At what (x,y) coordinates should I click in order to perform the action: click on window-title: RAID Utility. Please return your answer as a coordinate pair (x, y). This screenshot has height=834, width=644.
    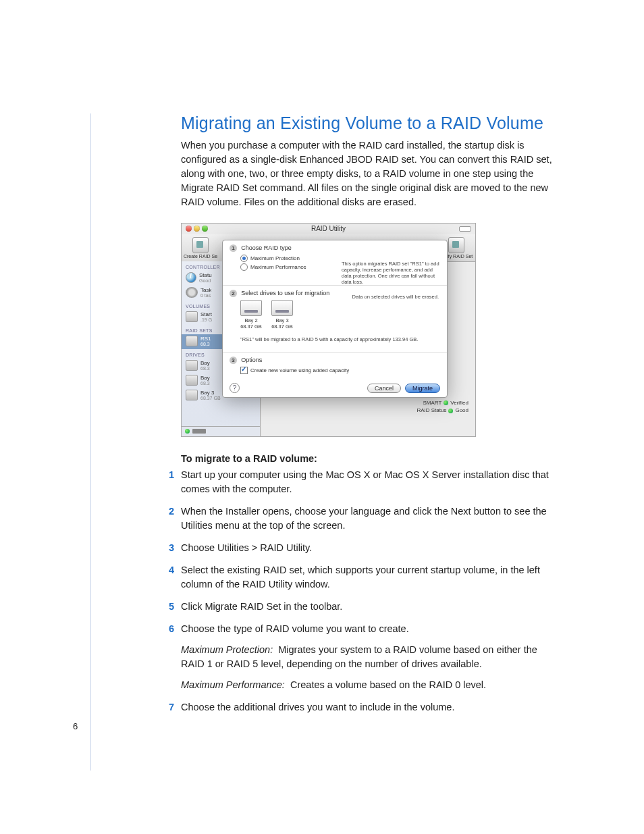
    Looking at the image, I should click on (328, 228).